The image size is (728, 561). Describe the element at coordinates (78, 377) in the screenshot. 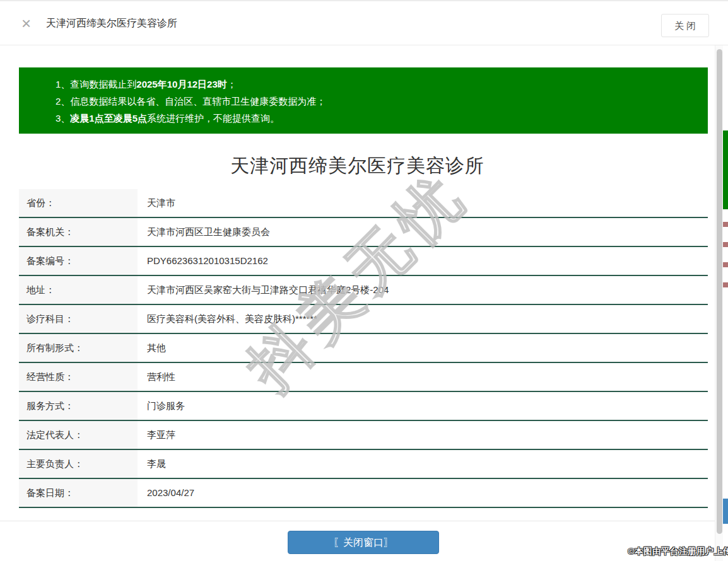

I see `row-label: 经营性质：` at that location.